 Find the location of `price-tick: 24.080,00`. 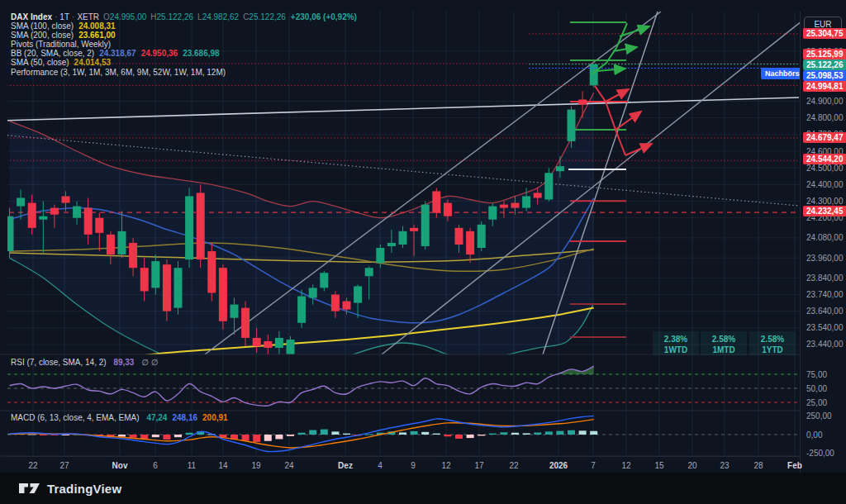

price-tick: 24.080,00 is located at coordinates (825, 238).